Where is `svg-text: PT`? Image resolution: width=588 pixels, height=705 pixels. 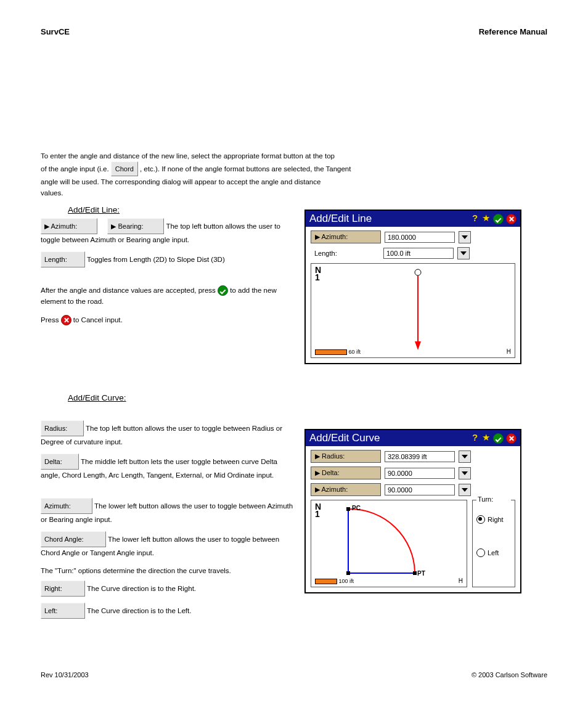 svg-text: PT is located at coordinates (422, 573).